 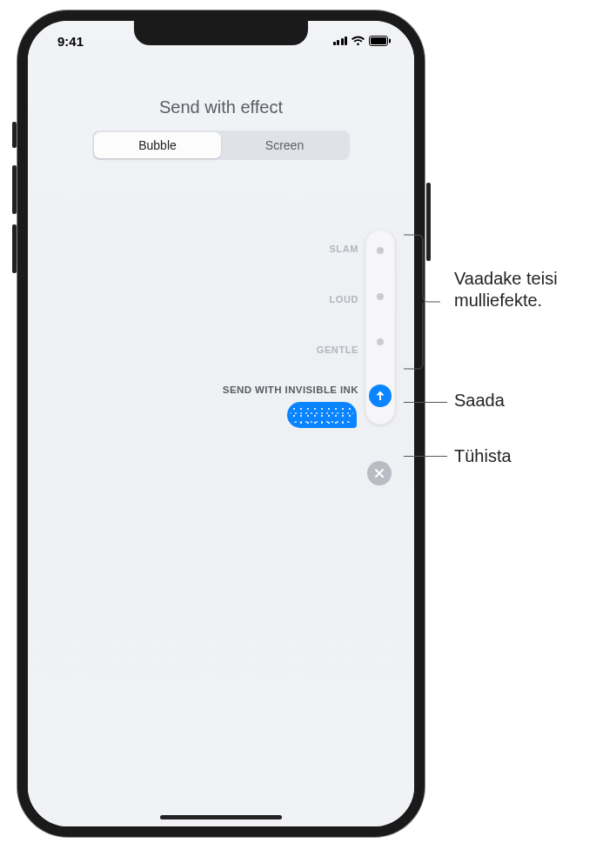 I want to click on effect-tabs: Bubble Screen, so click(x=221, y=145).